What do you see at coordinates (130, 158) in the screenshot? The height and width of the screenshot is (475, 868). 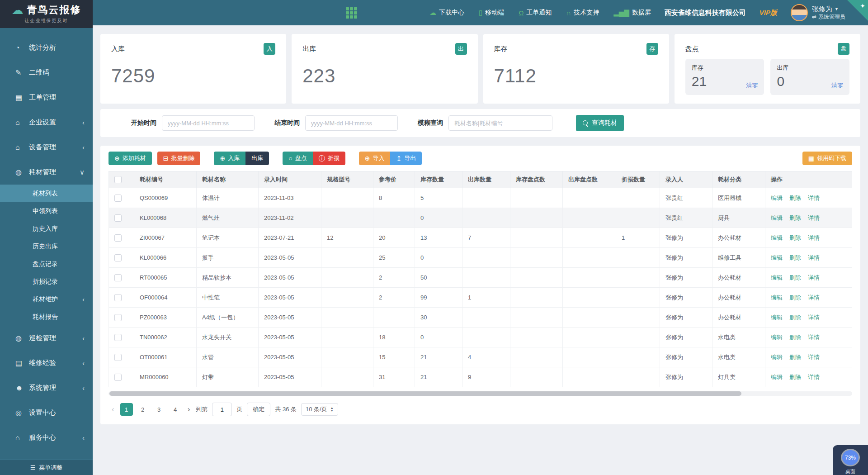 I see `add-consumable-button: ⊕ 添加耗材` at bounding box center [130, 158].